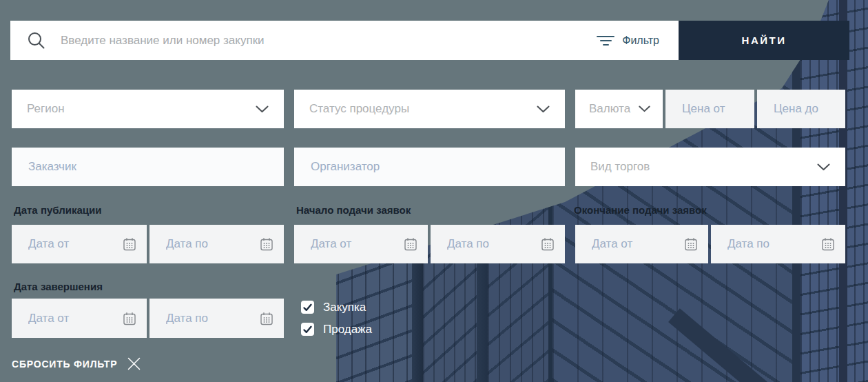 This screenshot has height=382, width=868. Describe the element at coordinates (65, 364) in the screenshot. I see `reset-filter-label: СБРОСИТЬ ФИЛЬТР` at that location.